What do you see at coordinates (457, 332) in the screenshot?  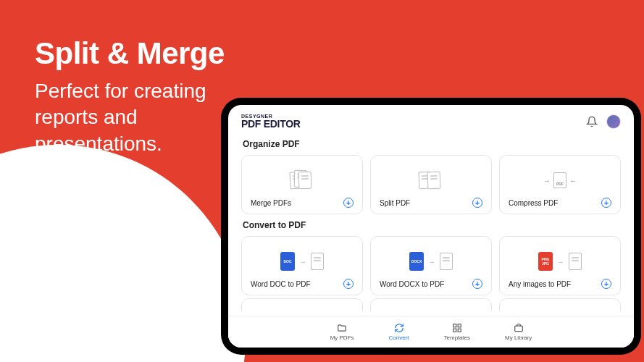 I see `nav-templates: Templates` at bounding box center [457, 332].